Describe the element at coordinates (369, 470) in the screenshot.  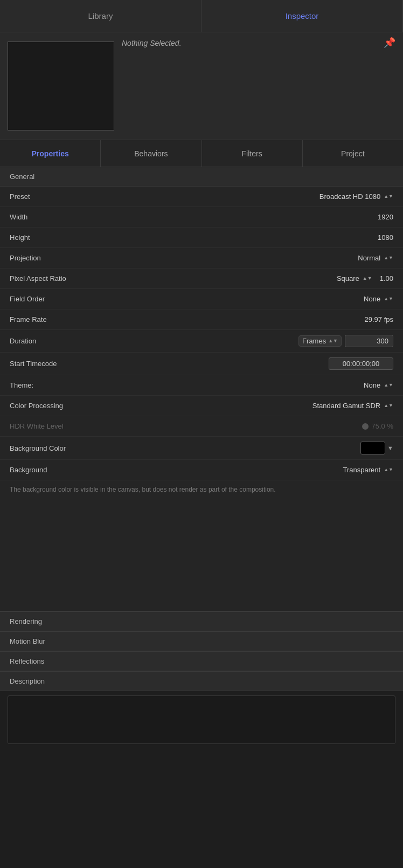
I see `prop-value-background: Transparent ▲▼` at that location.